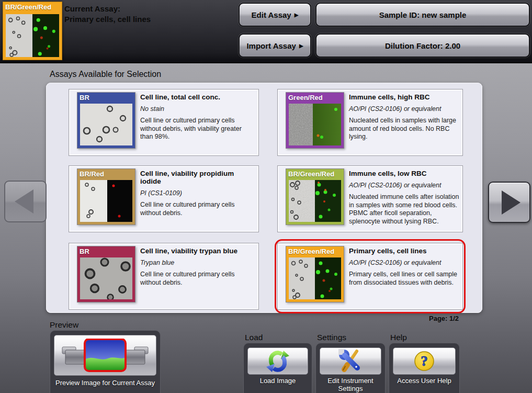 The width and height of the screenshot is (532, 393). Describe the element at coordinates (424, 381) in the screenshot. I see `access-user-help-label: Access User Help` at that location.